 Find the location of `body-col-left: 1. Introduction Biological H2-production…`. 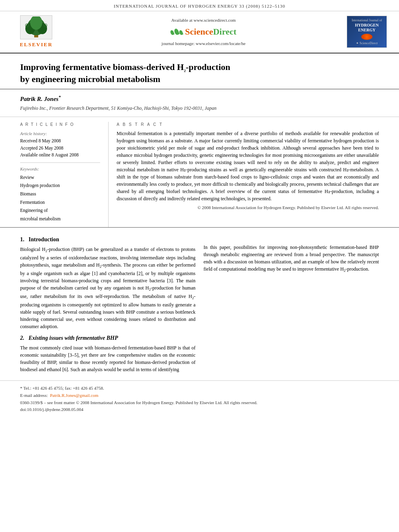

body-col-left: 1. Introduction Biological H2-production… is located at coordinates (108, 306).